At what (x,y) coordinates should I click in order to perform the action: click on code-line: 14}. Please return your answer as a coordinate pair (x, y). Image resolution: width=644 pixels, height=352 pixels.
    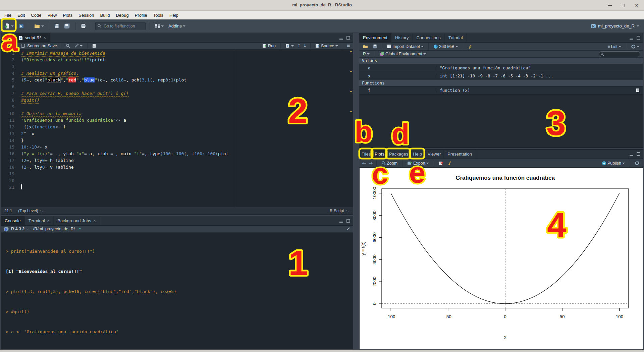
    Looking at the image, I should click on (177, 140).